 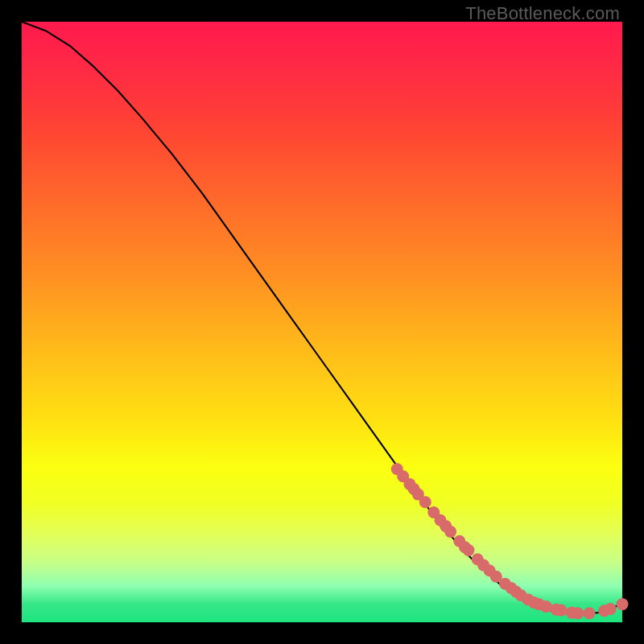 What do you see at coordinates (510, 541) in the screenshot?
I see `sample-points-group` at bounding box center [510, 541].